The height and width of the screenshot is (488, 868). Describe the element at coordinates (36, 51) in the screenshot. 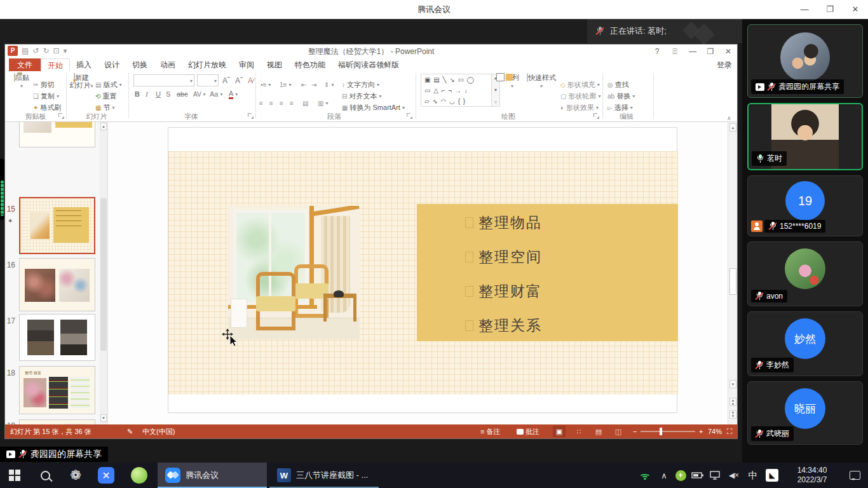

I see `undo-icon: ↺` at that location.